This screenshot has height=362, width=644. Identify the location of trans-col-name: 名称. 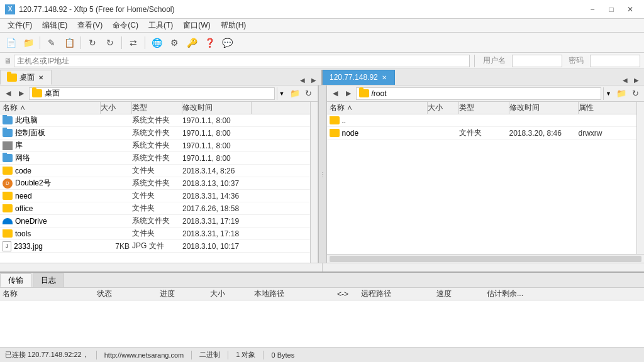
(47, 294).